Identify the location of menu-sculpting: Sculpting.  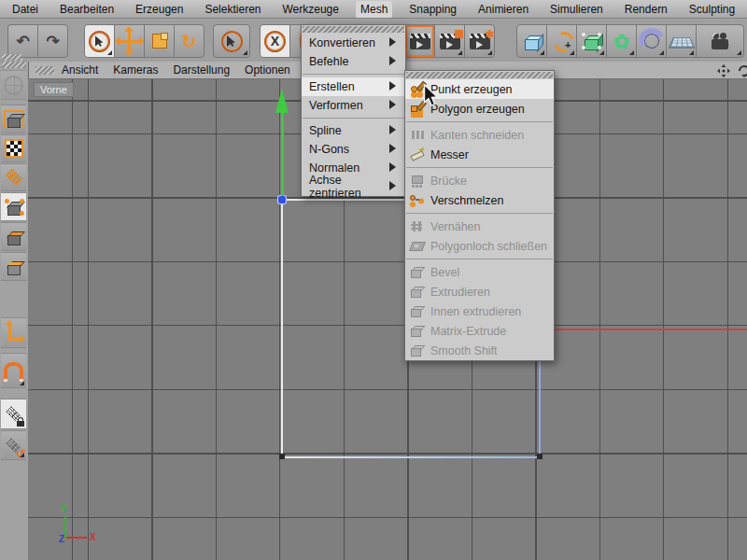
(712, 9).